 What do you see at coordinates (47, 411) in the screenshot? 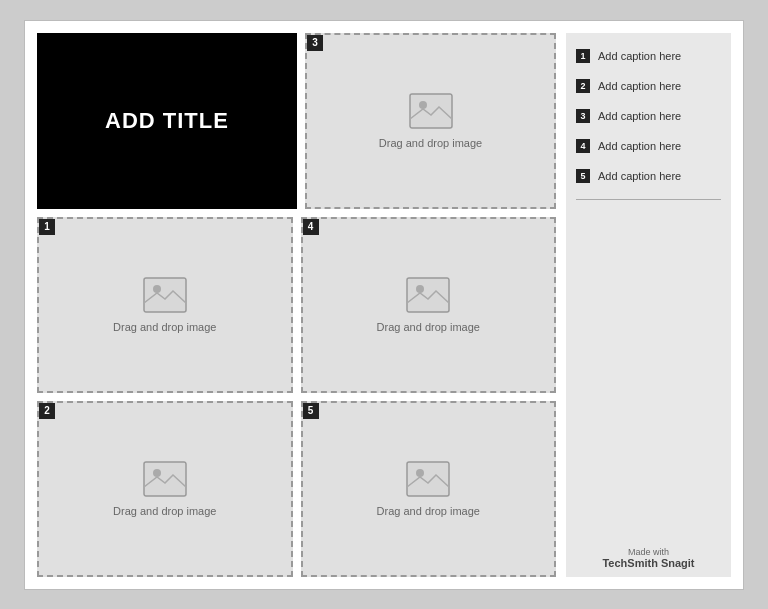
I see `badge-2: 2` at bounding box center [47, 411].